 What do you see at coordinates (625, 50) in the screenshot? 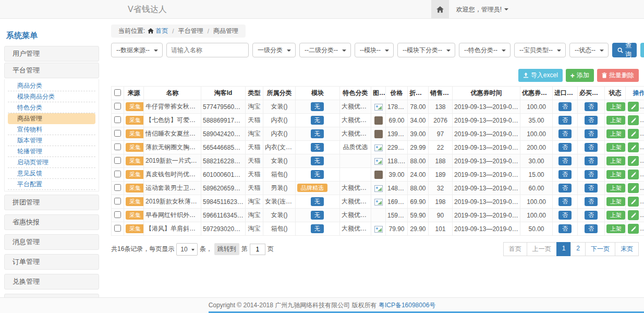
I see `search-button: 查询` at bounding box center [625, 50].